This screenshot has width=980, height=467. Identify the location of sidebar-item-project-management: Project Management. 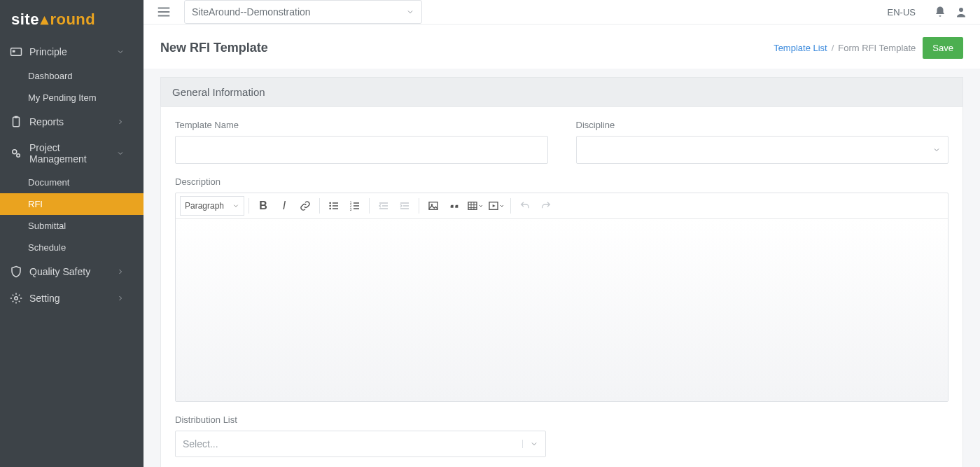
(71, 153).